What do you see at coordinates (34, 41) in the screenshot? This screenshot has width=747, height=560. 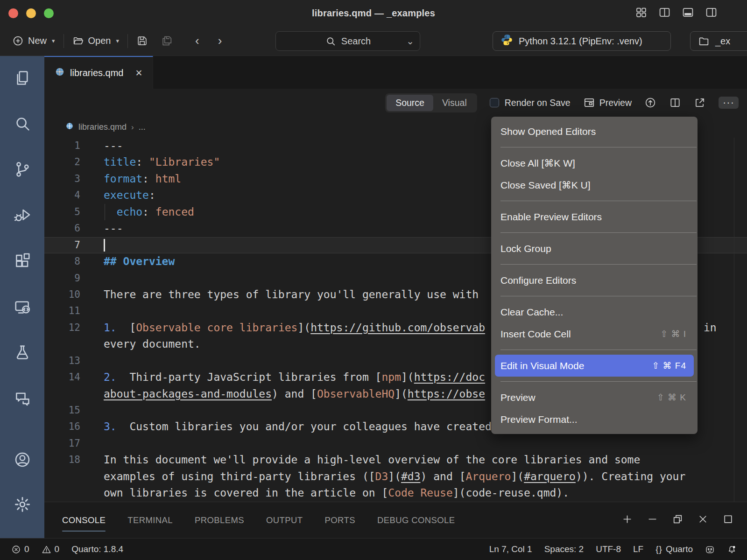 I see `new-button: New ▾` at bounding box center [34, 41].